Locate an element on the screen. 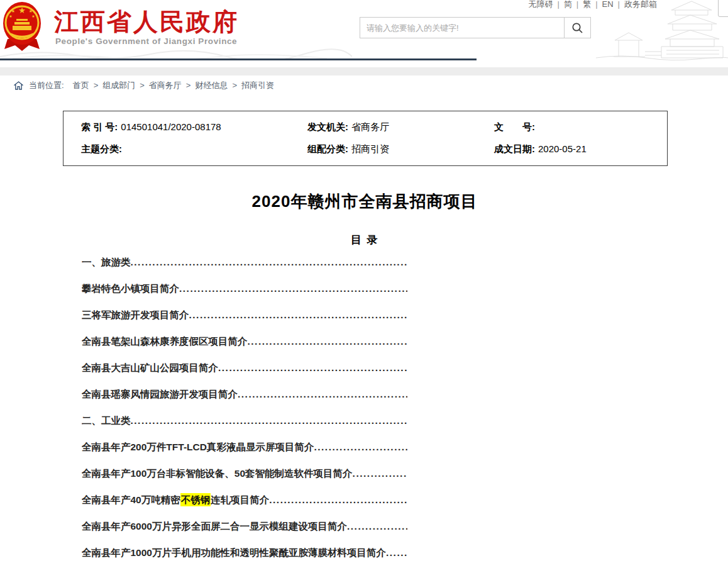 The width and height of the screenshot is (728, 573). toc-text-pre: 全南县年产40万吨精密 is located at coordinates (131, 499).